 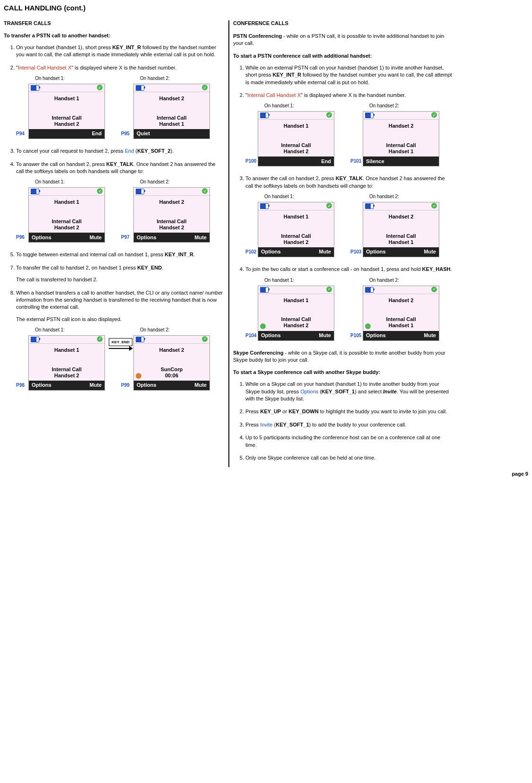 I want to click on conference-heading: CONFERENCE CALLS, so click(x=343, y=23).